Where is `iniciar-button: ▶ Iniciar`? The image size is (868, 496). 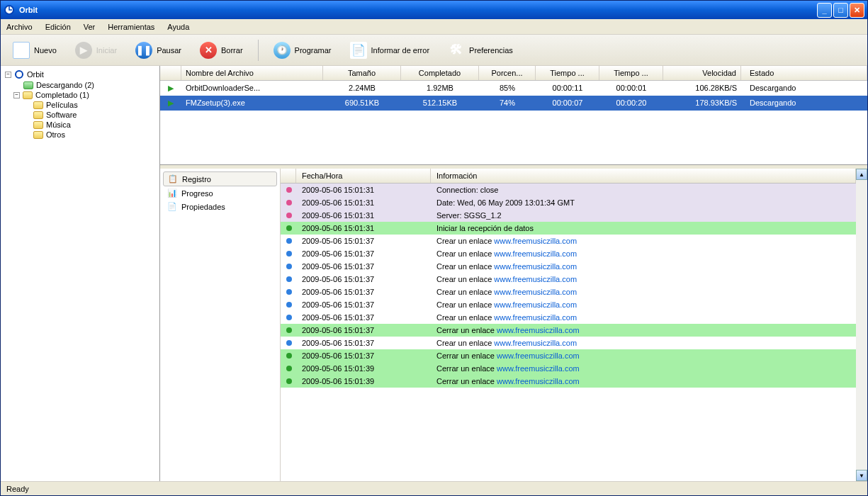
iniciar-button: ▶ Iniciar is located at coordinates (96, 50).